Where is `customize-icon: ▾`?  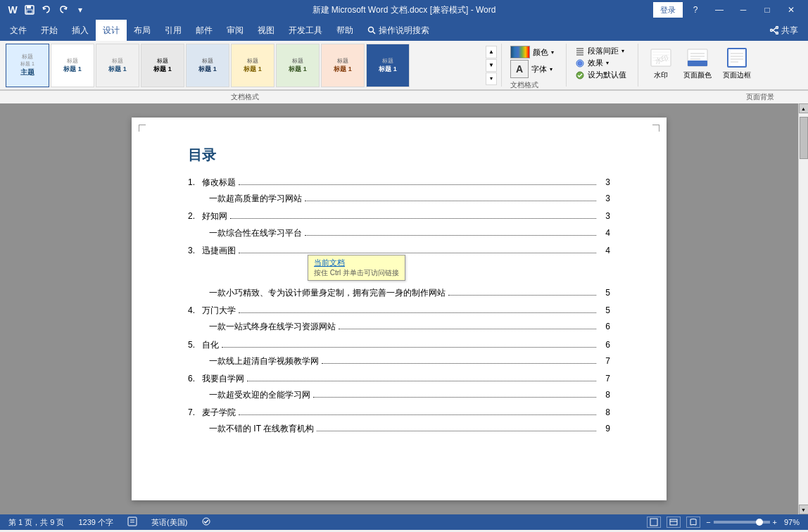 customize-icon: ▾ is located at coordinates (80, 10).